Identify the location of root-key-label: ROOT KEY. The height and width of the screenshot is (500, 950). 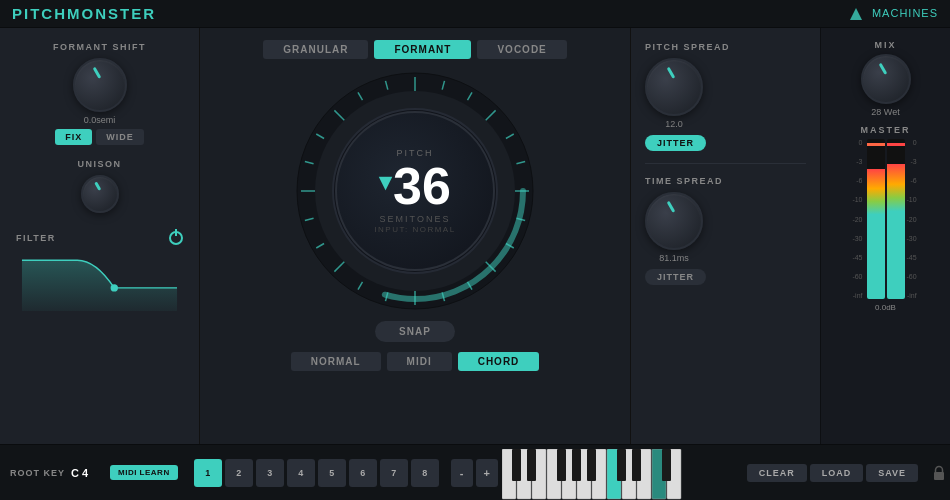
(38, 473).